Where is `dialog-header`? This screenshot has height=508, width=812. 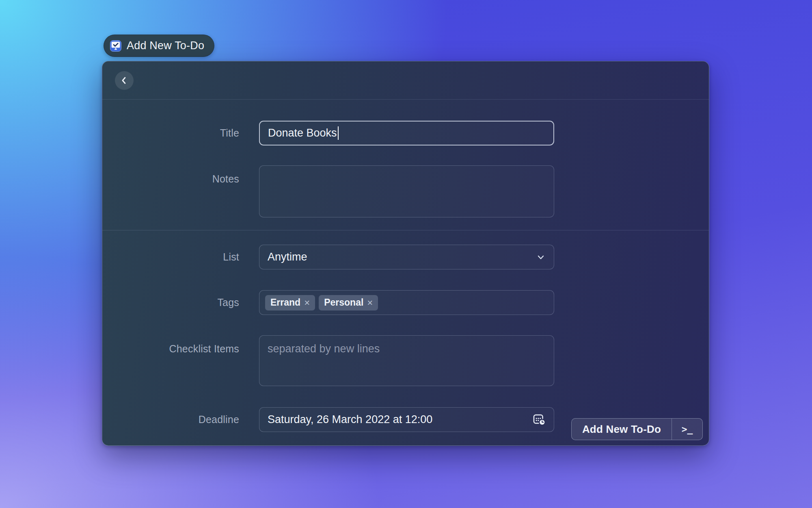 dialog-header is located at coordinates (406, 80).